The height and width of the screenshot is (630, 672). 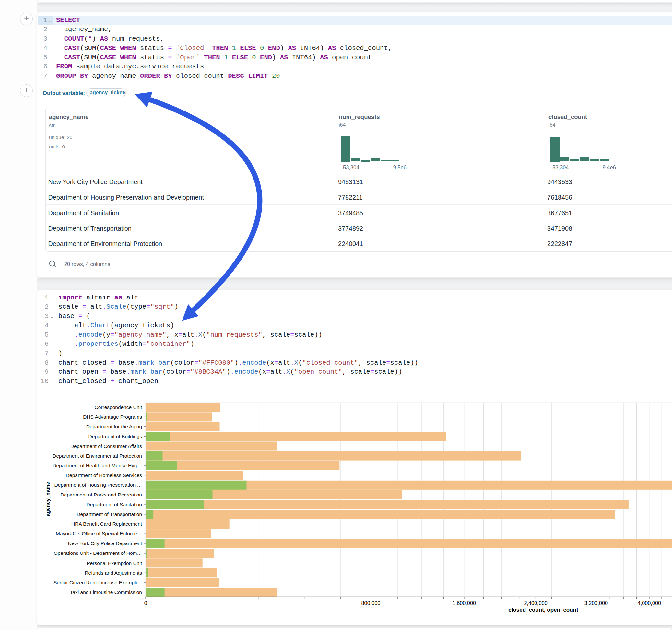 What do you see at coordinates (98, 485) in the screenshot?
I see `svg-text:Department of Housing Preserva: Department of Housing Preservation …` at bounding box center [98, 485].